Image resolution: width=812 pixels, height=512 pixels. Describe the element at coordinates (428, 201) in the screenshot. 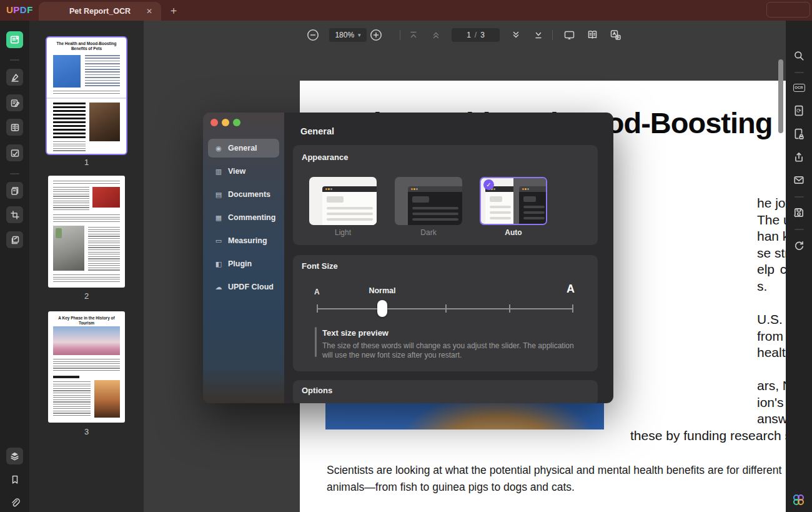

I see `theme-option-dark` at that location.